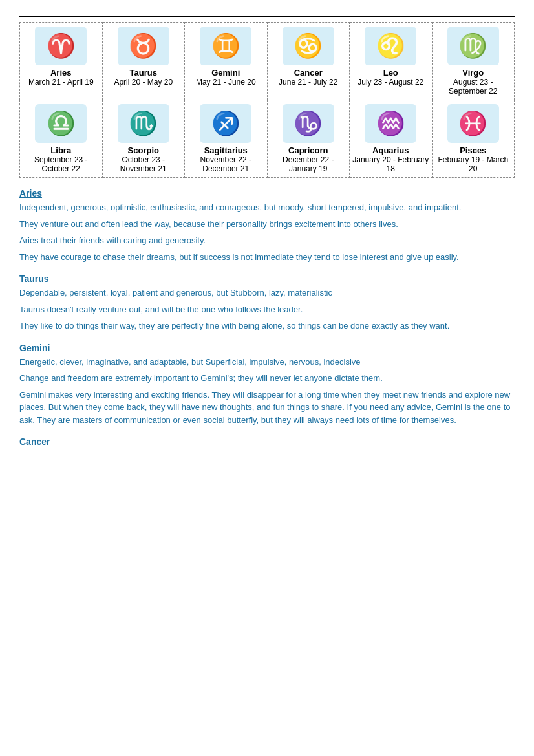 The image size is (534, 756). Describe the element at coordinates (144, 139) in the screenshot. I see `zodiac-cell-scorpio: ♏ Scorpio October 23 - November 21` at that location.